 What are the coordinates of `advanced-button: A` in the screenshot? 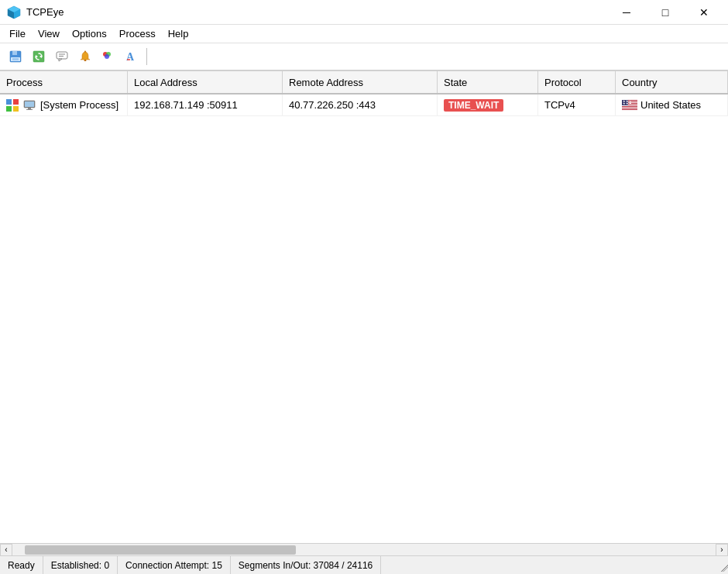 It's located at (132, 57).